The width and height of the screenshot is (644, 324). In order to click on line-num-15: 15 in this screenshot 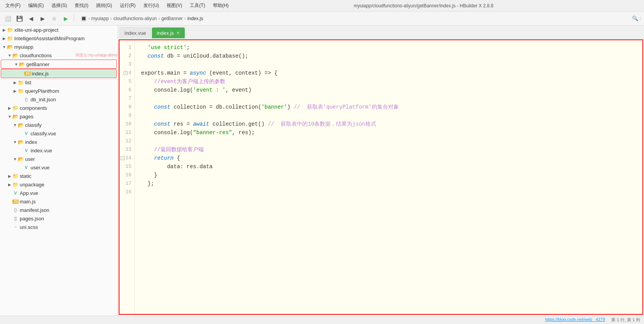, I will do `click(127, 167)`.